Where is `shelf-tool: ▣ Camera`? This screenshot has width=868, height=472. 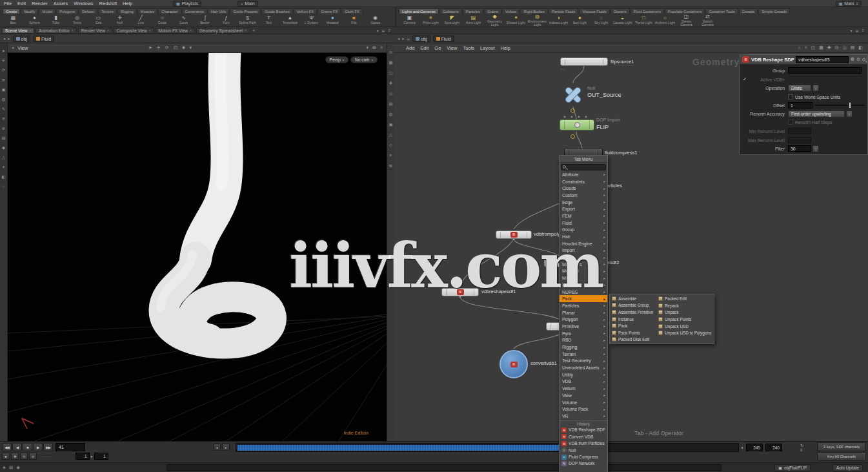 shelf-tool: ▣ Camera is located at coordinates (409, 21).